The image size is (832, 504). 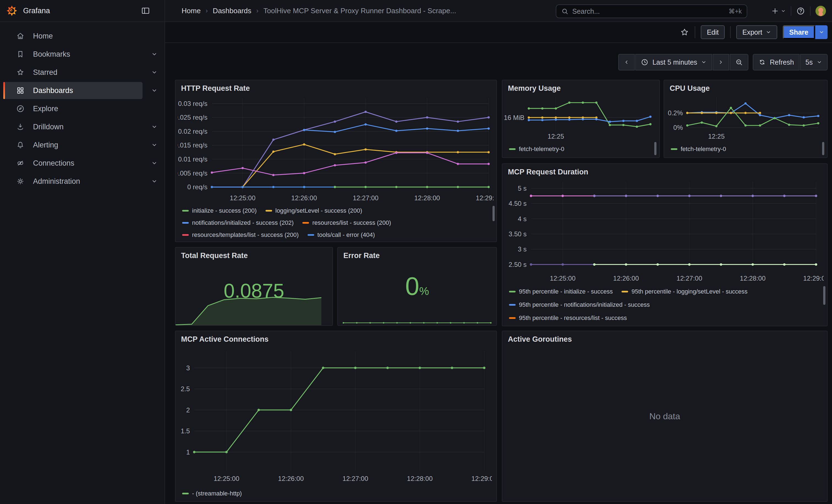 I want to click on breadcrumb-dashboards: Dashboards, so click(x=232, y=11).